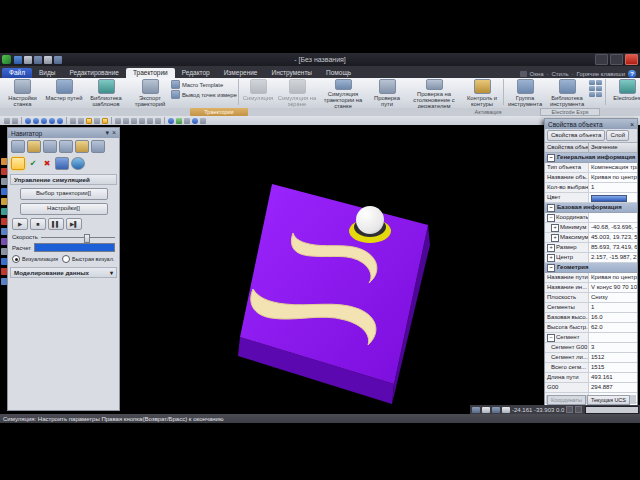 This screenshot has height=480, width=640. Describe the element at coordinates (20, 224) in the screenshot. I see `play-button: ▶` at that location.